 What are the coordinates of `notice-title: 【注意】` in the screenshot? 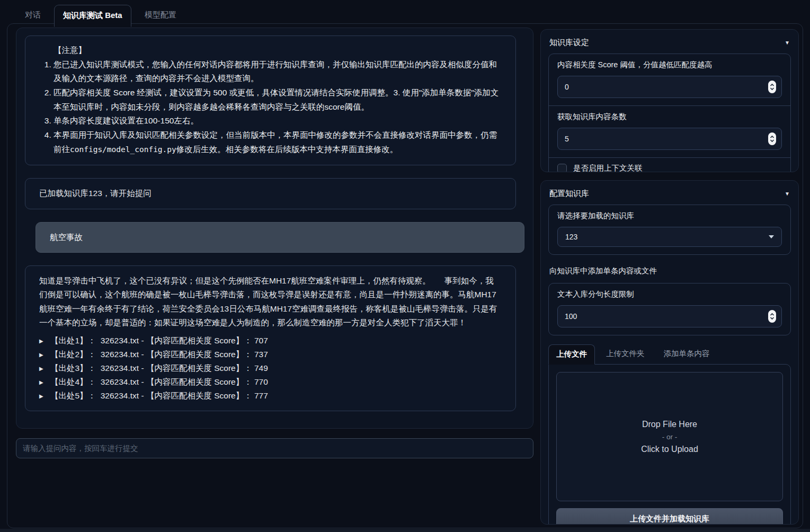 It's located at (277, 51).